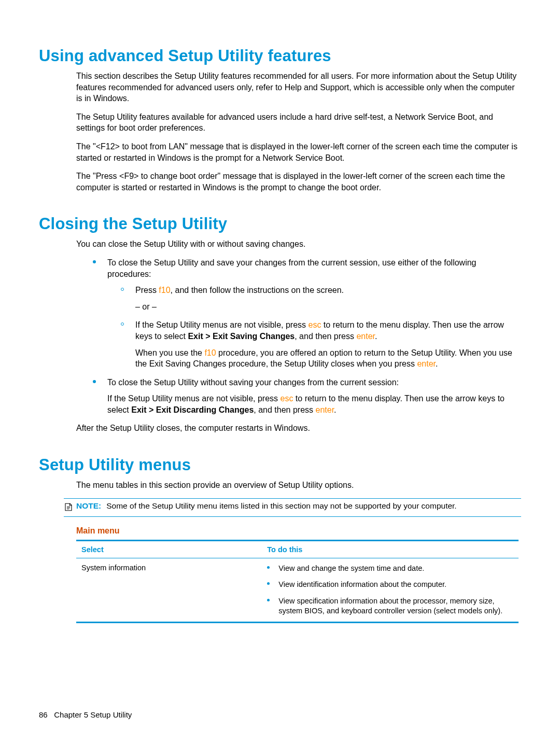  I want to click on subheading-main-menu: Main menu, so click(298, 531).